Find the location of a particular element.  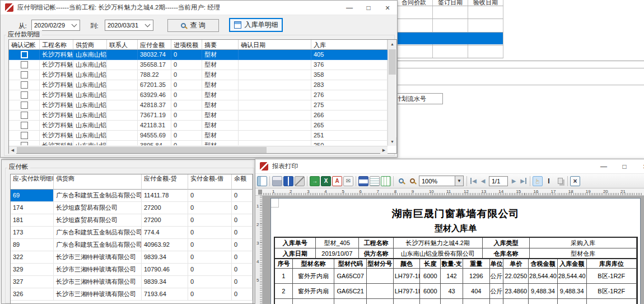

document-icon is located at coordinates (375, 181).